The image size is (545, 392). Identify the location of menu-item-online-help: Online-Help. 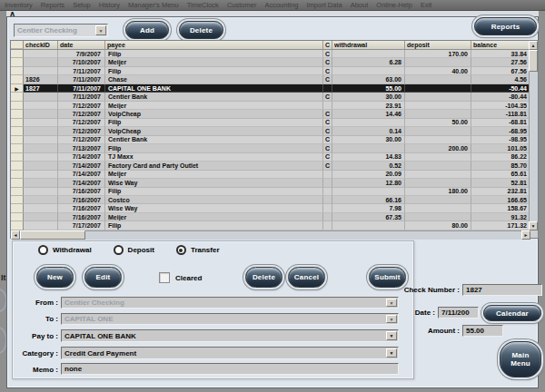
(394, 5).